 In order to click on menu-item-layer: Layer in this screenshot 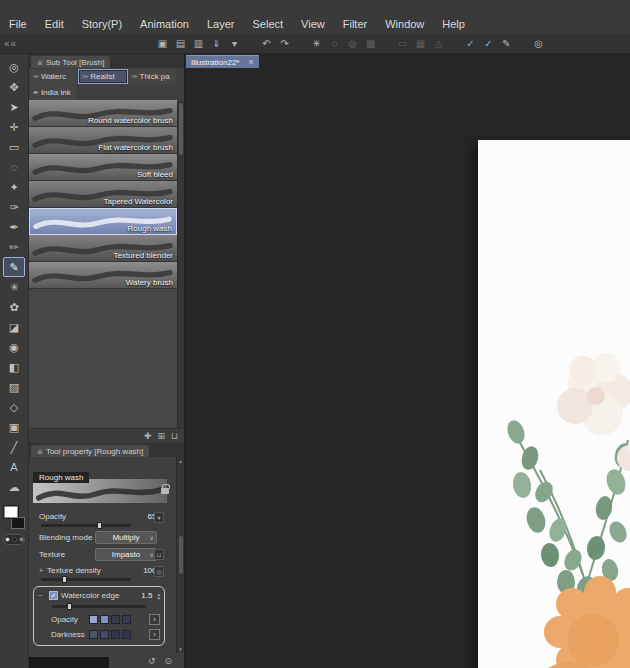, I will do `click(221, 24)`.